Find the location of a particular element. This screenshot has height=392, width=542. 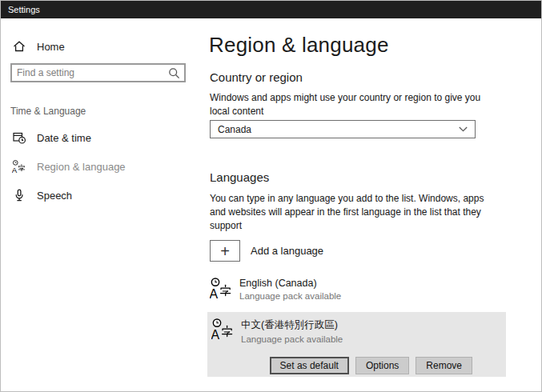

selected-language-panel: 中文(香港特別行政區) Language pack available Set … is located at coordinates (357, 344).